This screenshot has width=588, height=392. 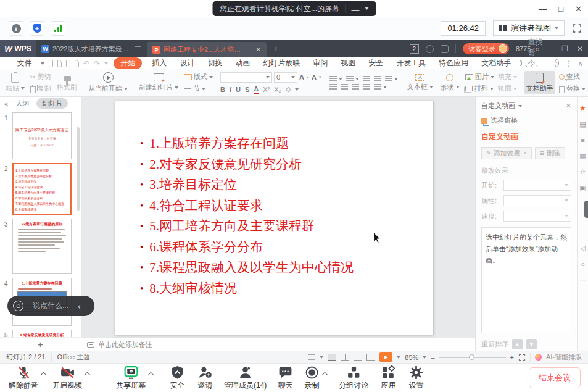 I want to click on play-slideshow-button: ▶, so click(x=386, y=357).